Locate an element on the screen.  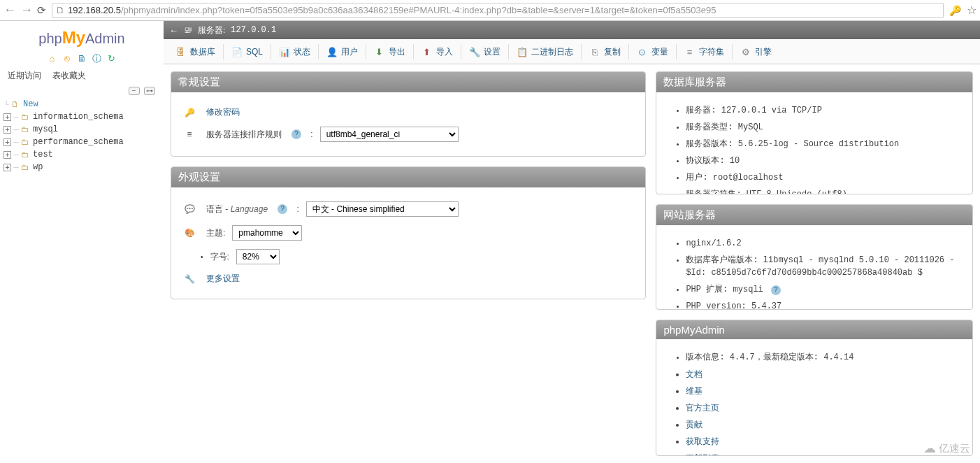
panel-phpmyadmin: phpMyAdmin 版本信息: 4.4.7，最新稳定版本: 4.4.14文档维… is located at coordinates (814, 387).